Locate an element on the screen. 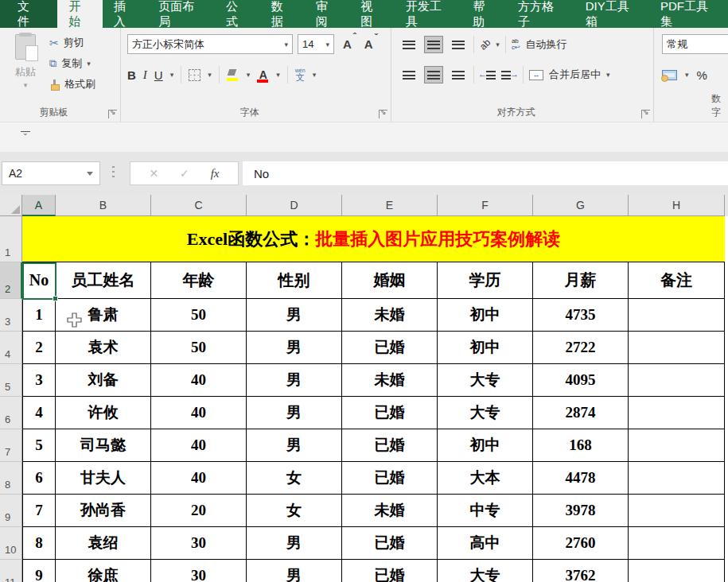 The image size is (728, 582). customize-toolbar-icon is located at coordinates (25, 132).